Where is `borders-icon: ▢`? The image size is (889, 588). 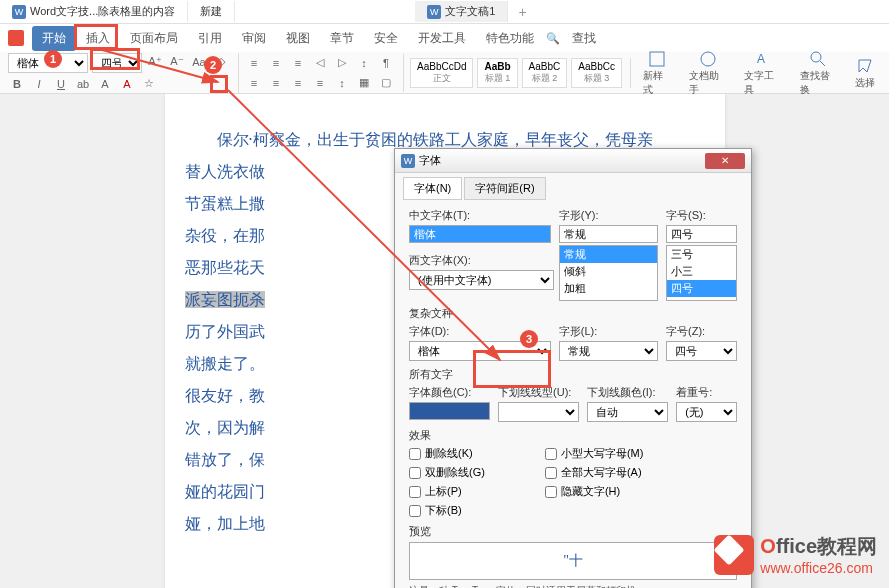 borders-icon: ▢ is located at coordinates (386, 83).